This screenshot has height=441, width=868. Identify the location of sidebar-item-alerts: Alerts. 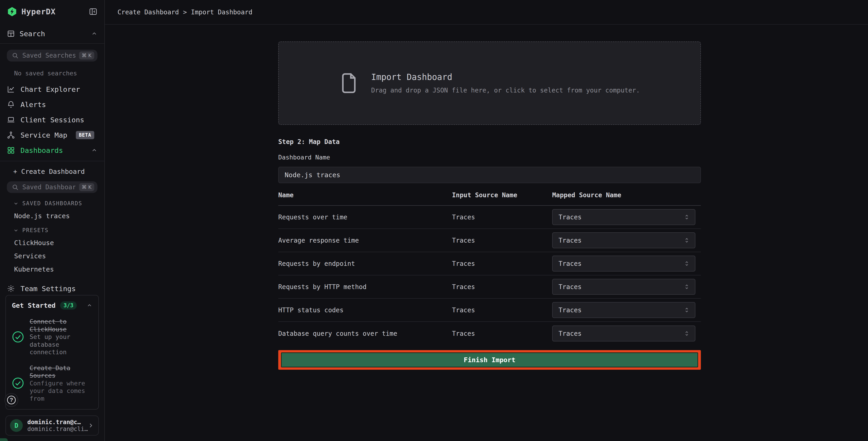
(52, 105).